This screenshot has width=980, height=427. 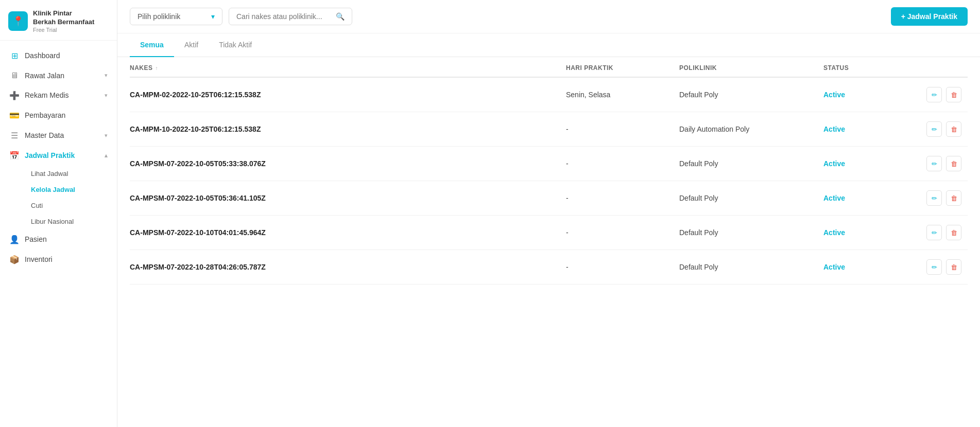 What do you see at coordinates (18, 21) in the screenshot?
I see `logo-icon: 📍` at bounding box center [18, 21].